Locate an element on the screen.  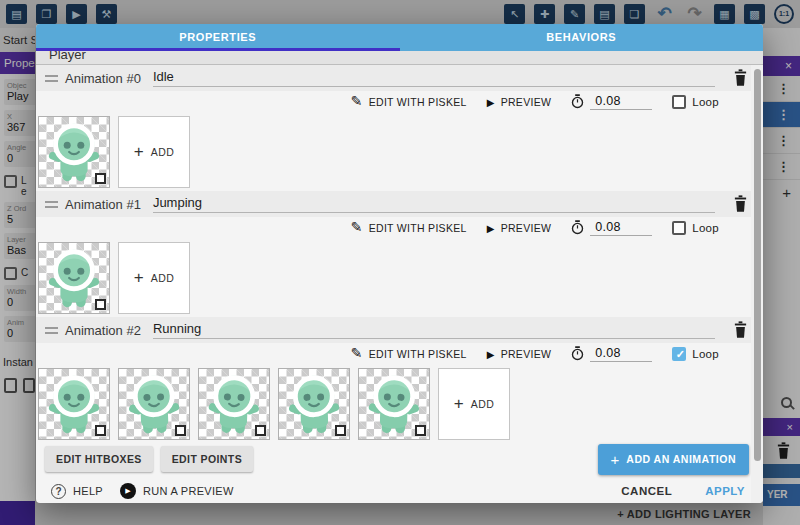
animation-header: Animation #1 Jumping is located at coordinates (400, 204).